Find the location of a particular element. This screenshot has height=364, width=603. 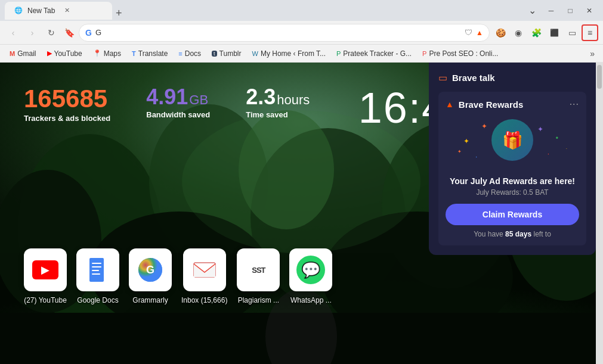

tab-favicon: 🌐 is located at coordinates (18, 11).